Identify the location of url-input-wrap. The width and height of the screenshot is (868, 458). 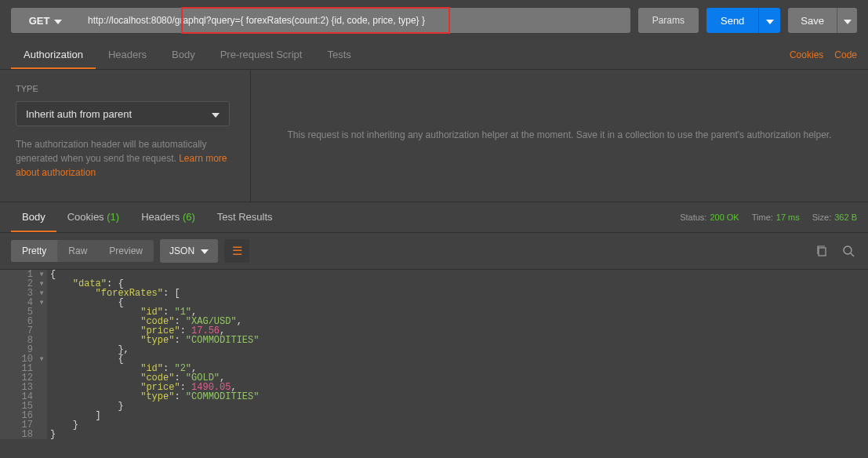
(355, 20).